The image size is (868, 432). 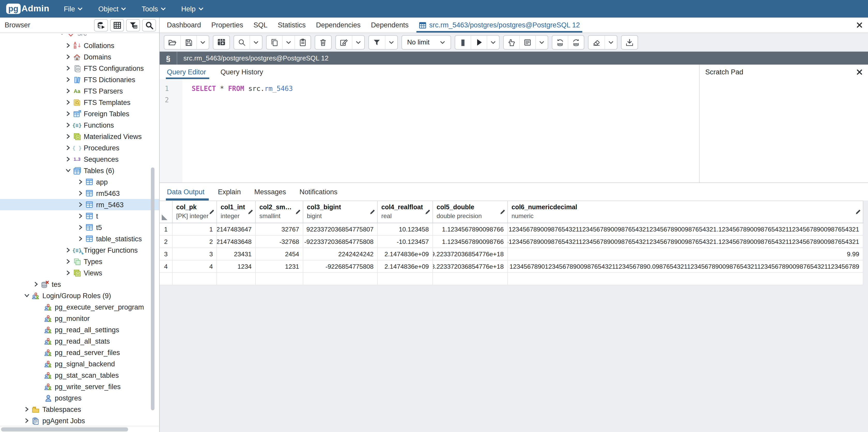 What do you see at coordinates (166, 229) in the screenshot?
I see `row-number: 1` at bounding box center [166, 229].